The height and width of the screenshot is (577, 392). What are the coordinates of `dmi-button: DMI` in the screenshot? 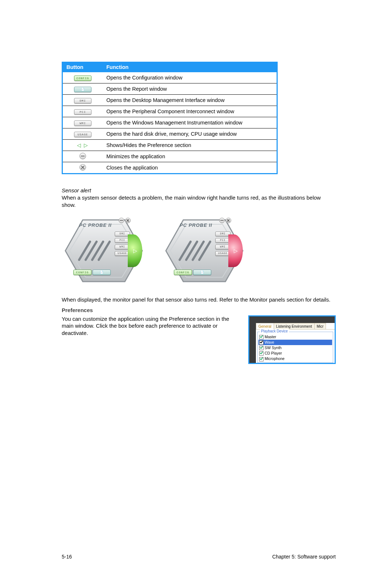 It's located at (83, 101).